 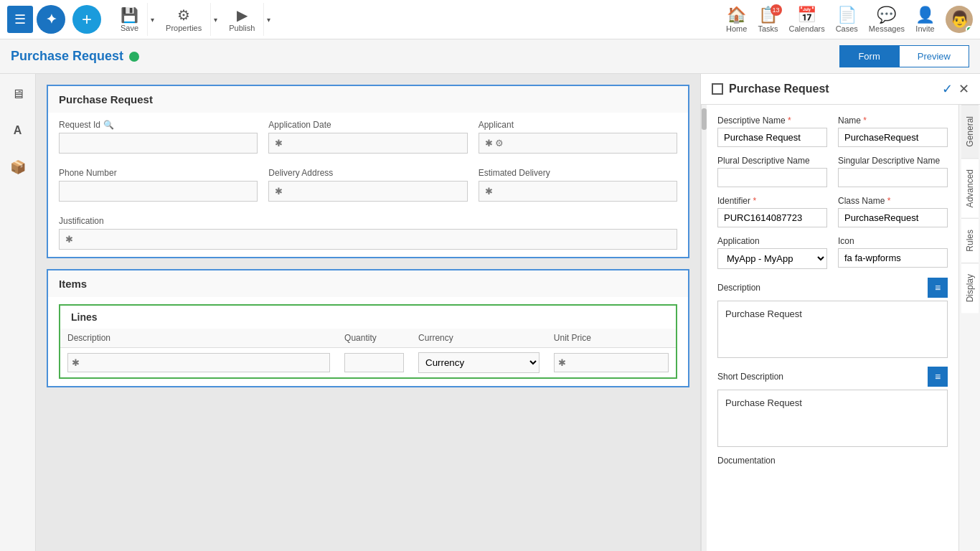 I want to click on application-date-input, so click(x=367, y=143).